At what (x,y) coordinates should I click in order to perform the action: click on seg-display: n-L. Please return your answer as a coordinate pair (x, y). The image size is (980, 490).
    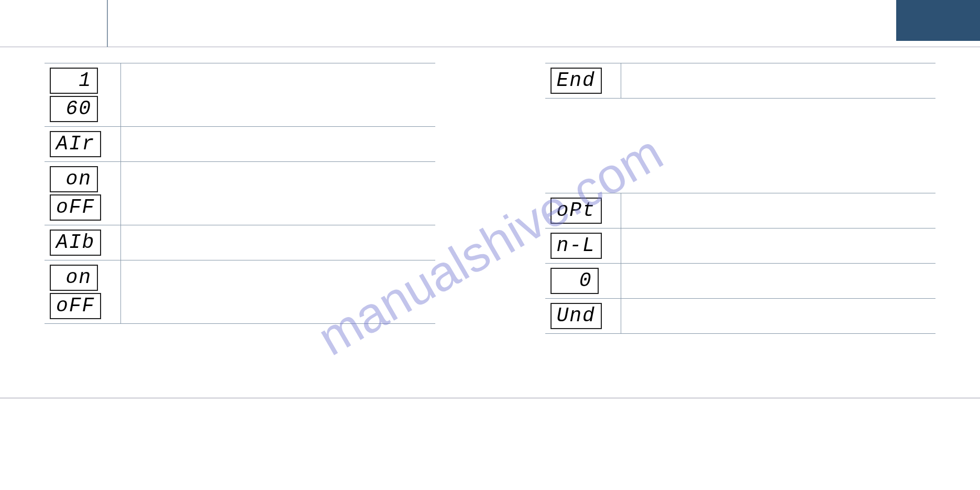
    Looking at the image, I should click on (576, 246).